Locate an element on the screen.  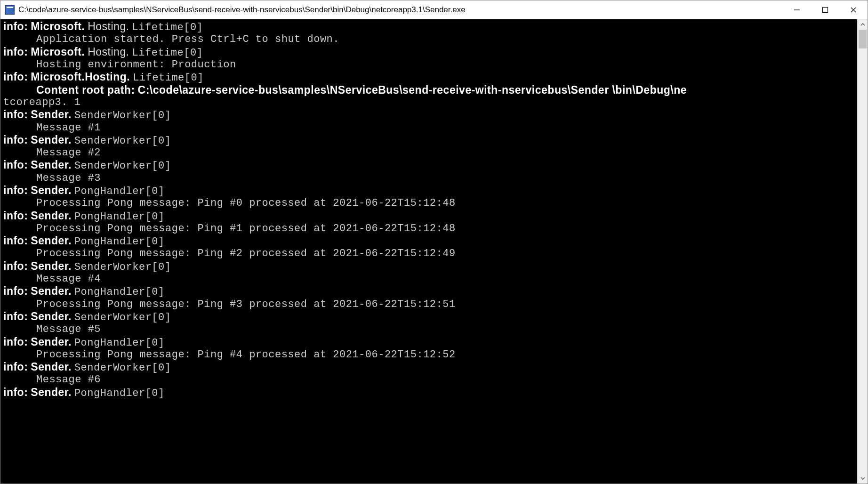
close-icon is located at coordinates (853, 10).